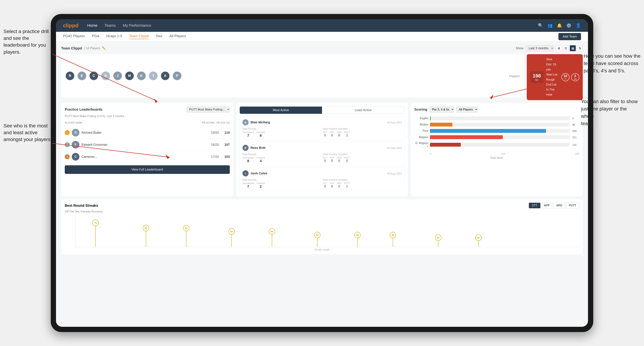 Image resolution: width=644 pixels, height=346 pixels. Describe the element at coordinates (67, 145) in the screenshot. I see `rank-2: 2` at that location.